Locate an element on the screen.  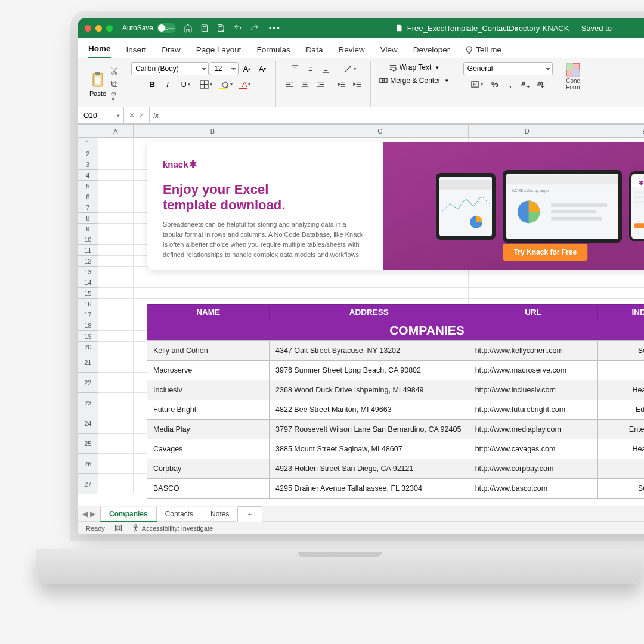
col-header: D is located at coordinates (527, 131).